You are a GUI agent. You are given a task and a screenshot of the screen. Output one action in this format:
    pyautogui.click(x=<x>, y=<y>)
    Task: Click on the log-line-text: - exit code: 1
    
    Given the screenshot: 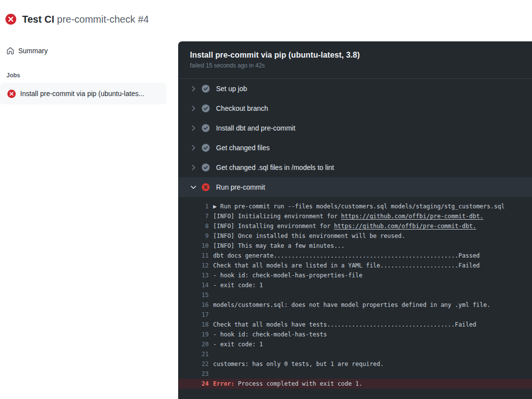 What is the action you would take?
    pyautogui.click(x=238, y=285)
    